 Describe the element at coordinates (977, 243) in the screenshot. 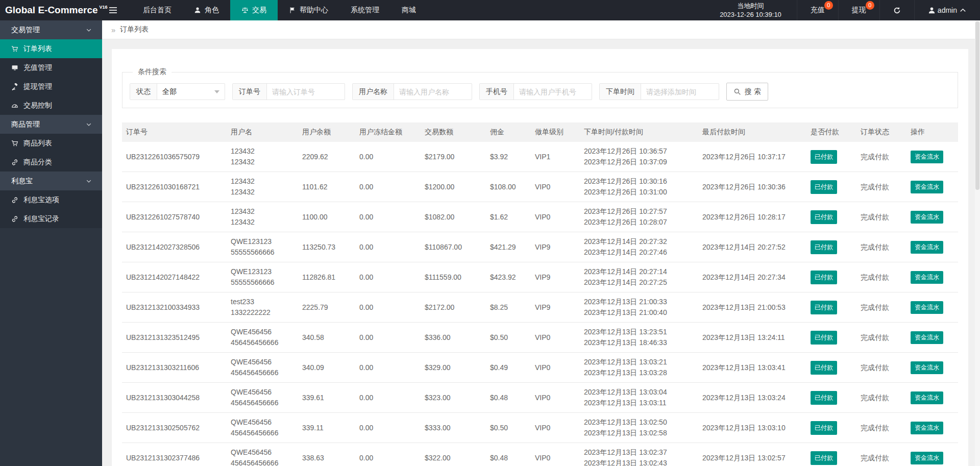

I see `page-scrollbar` at that location.